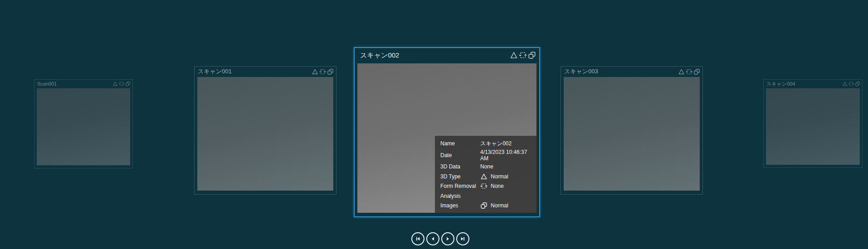 The image size is (868, 249). I want to click on scan-card-title: スキャン002, so click(380, 55).